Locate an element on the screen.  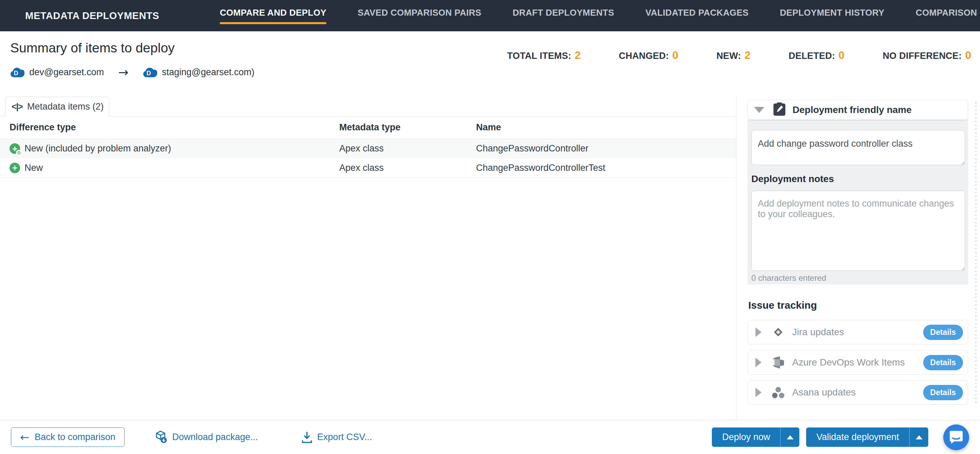
asana-icon is located at coordinates (778, 392).